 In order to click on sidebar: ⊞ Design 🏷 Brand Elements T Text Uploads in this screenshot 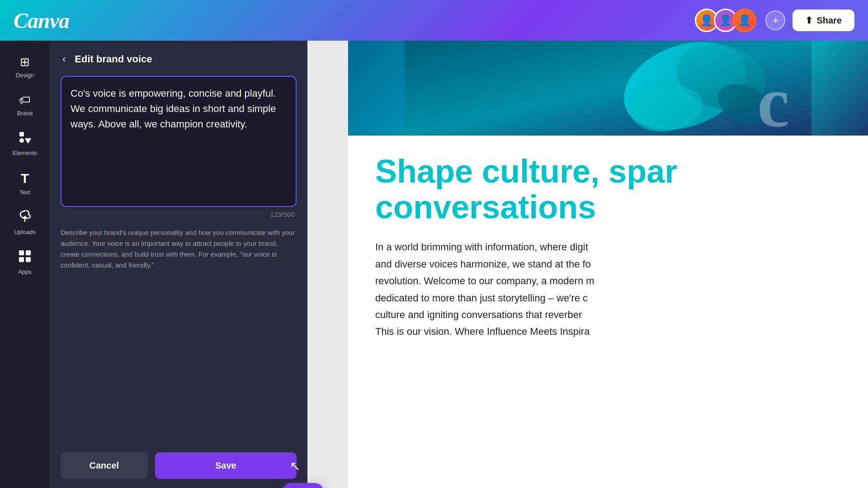, I will do `click(25, 264)`.